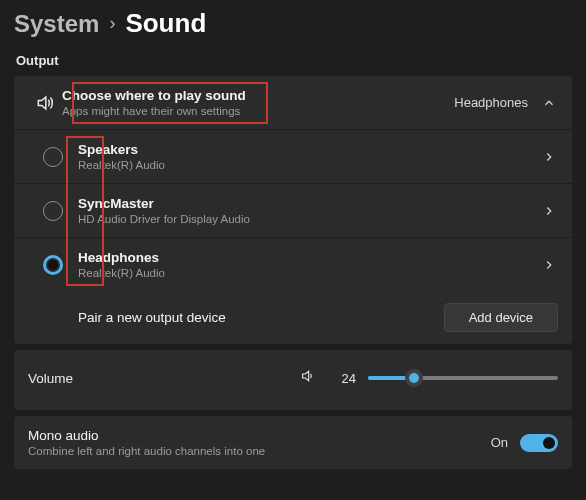 This screenshot has width=586, height=500. Describe the element at coordinates (293, 318) in the screenshot. I see `pair-device-row: Pair a new output device Add device` at that location.